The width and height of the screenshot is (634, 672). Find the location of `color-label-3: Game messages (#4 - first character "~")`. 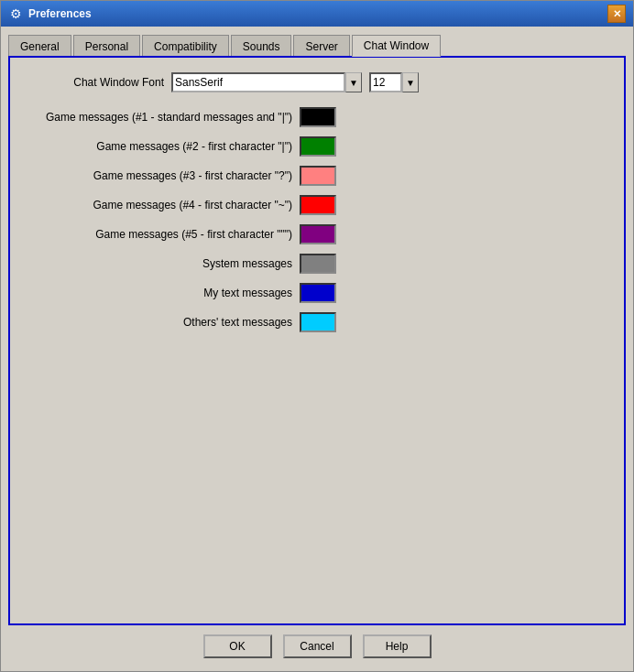

color-label-3: Game messages (#4 - first character "~") is located at coordinates (162, 205).